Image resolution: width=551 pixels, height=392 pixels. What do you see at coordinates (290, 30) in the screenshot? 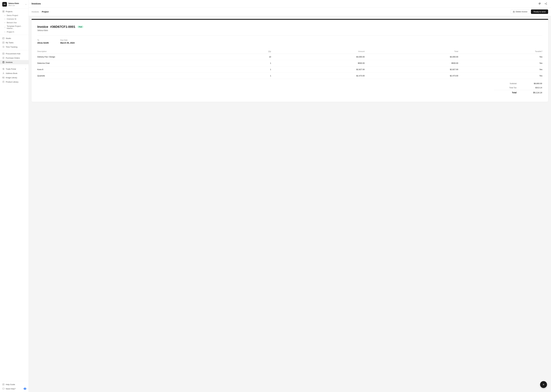
I see `invoice-client-name: Velora Klein` at bounding box center [290, 30].